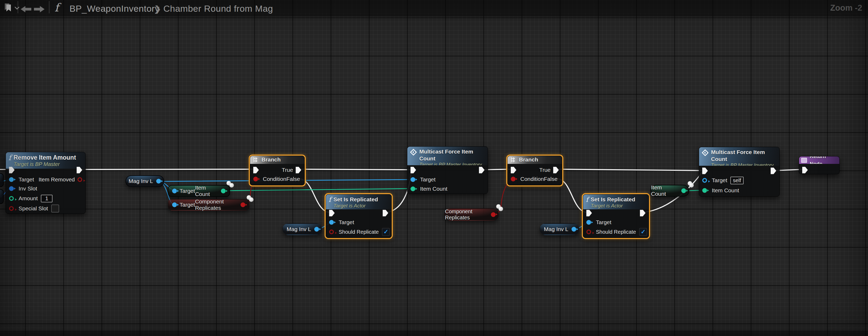 This screenshot has width=868, height=336. What do you see at coordinates (535, 171) in the screenshot?
I see `node-branch-2: Branch True Condition False` at bounding box center [535, 171].